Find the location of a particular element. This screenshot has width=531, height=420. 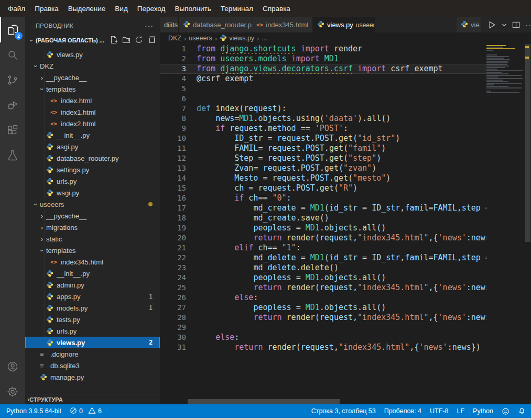

run-button is located at coordinates (492, 25).